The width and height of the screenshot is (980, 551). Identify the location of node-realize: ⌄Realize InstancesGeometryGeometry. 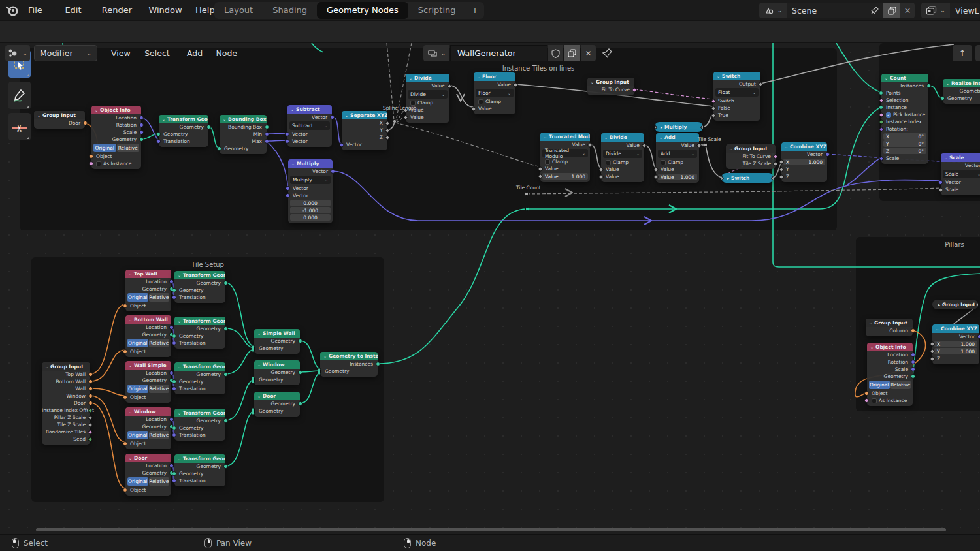
(962, 91).